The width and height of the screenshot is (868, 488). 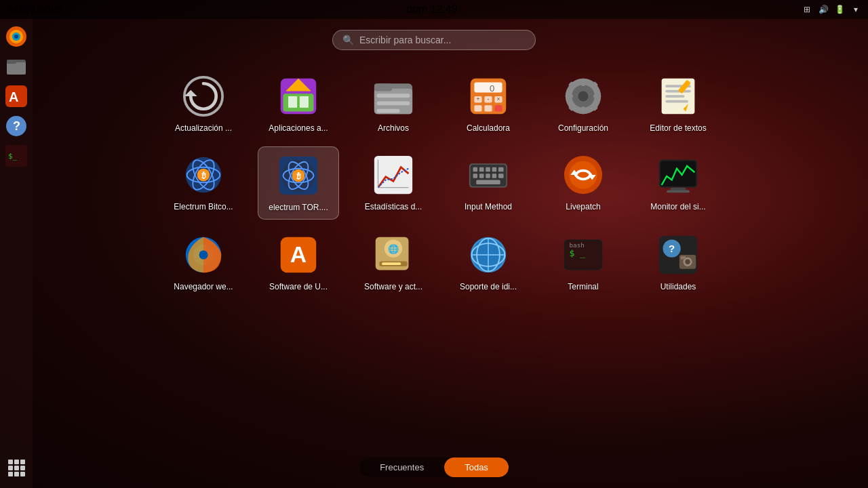 What do you see at coordinates (203, 262) in the screenshot?
I see `app-item-firefox: Navegador we...` at bounding box center [203, 262].